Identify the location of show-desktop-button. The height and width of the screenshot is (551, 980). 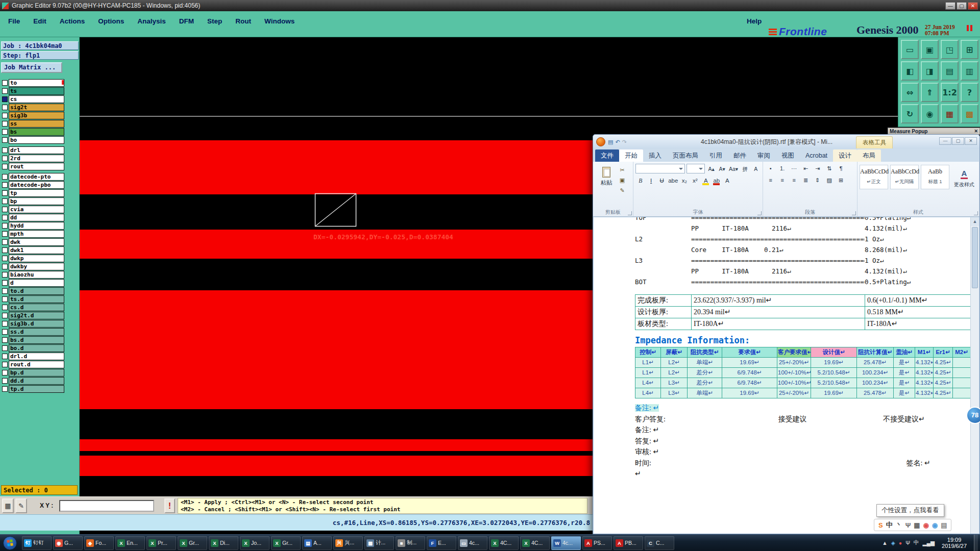
(976, 543).